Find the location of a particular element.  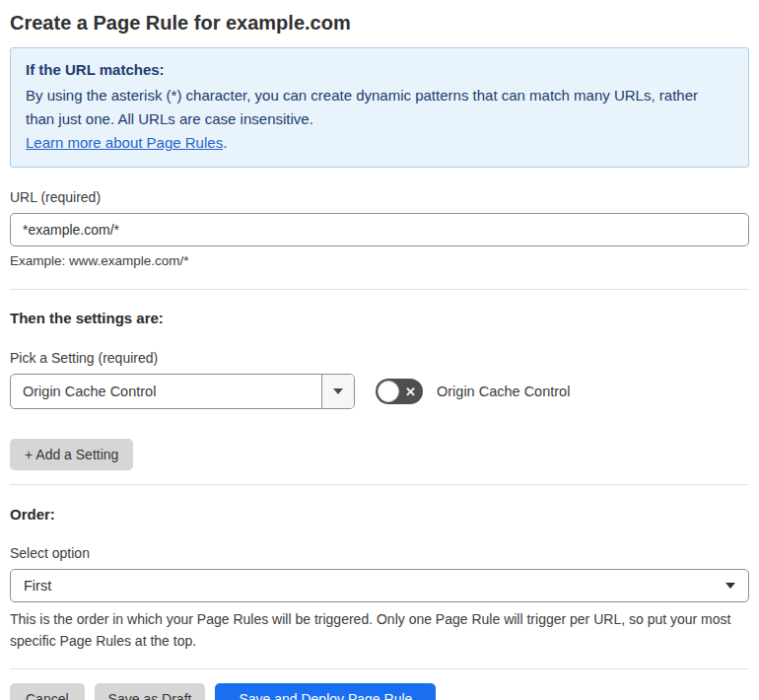

setting-toggle: ✕ is located at coordinates (399, 391).